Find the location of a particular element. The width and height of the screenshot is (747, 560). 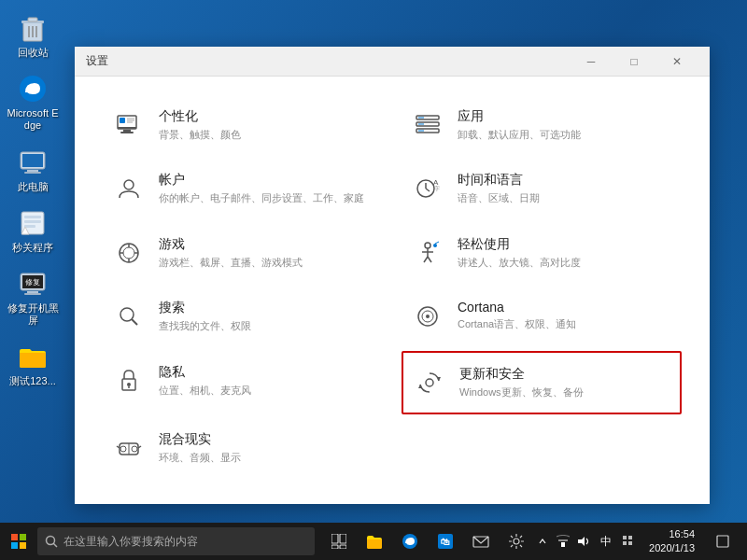

ease-of-access-title: 轻松使用 is located at coordinates (519, 245).